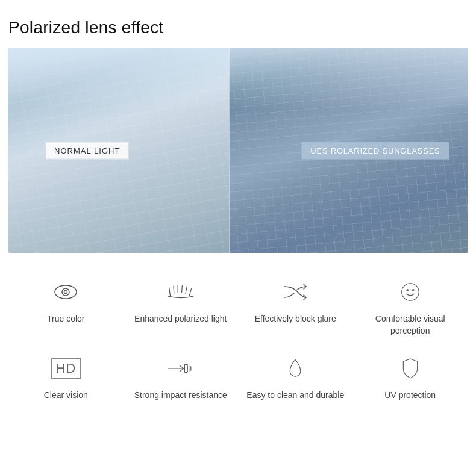 Image resolution: width=476 pixels, height=451 pixels. What do you see at coordinates (230, 151) in the screenshot?
I see `divider-line` at bounding box center [230, 151].